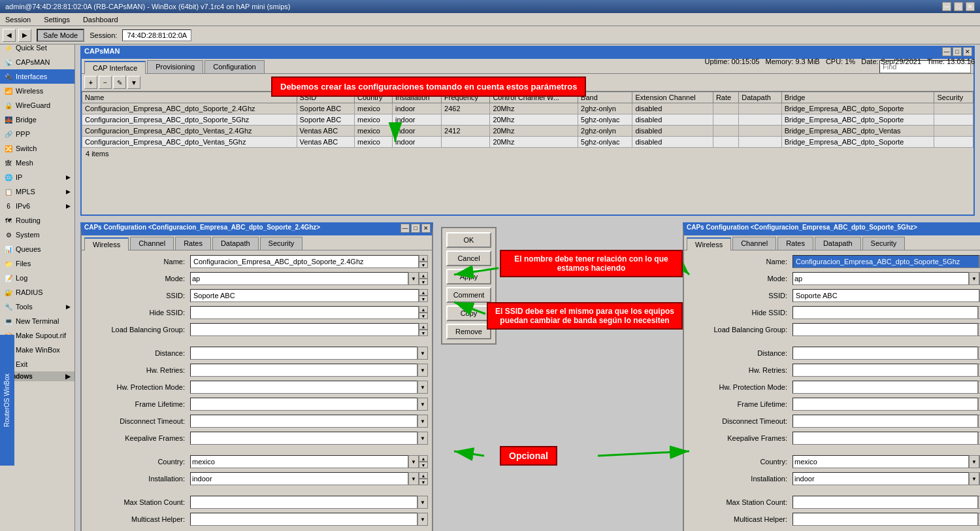 Image resolution: width=980 pixels, height=531 pixels. Describe the element at coordinates (885, 438) in the screenshot. I see `input-keepalive-right` at that location.